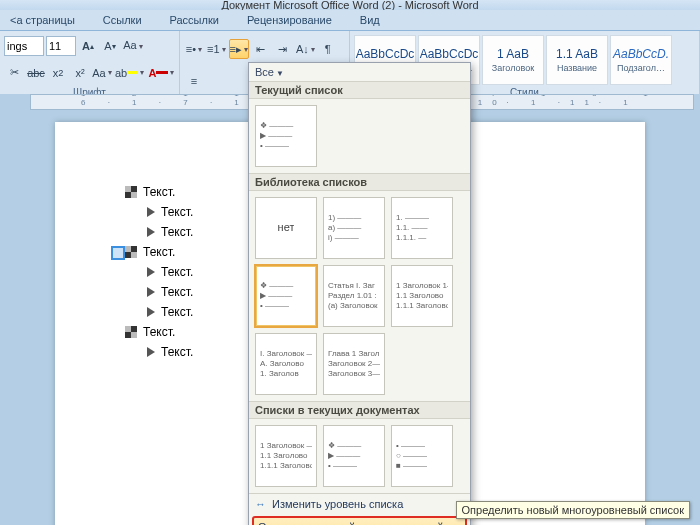 This screenshot has width=700, height=525. Describe the element at coordinates (280, 74) in the screenshot. I see `chevron-down-icon: ▼` at that location.